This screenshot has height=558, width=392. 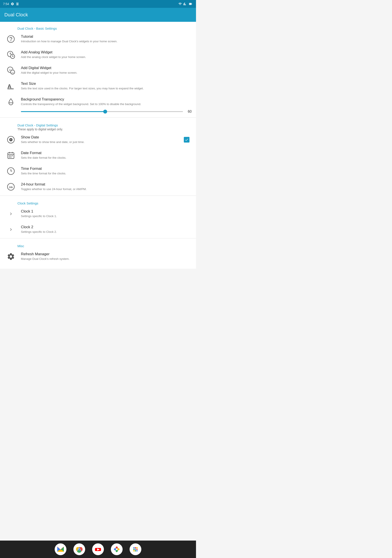 What do you see at coordinates (106, 184) in the screenshot?
I see `24h-format-title: 24-hour format` at bounding box center [106, 184].